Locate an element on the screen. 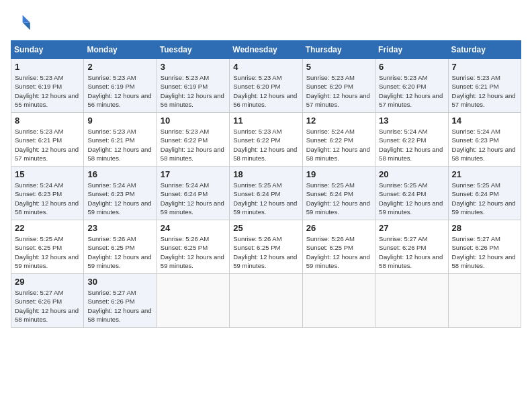 This screenshot has height=411, width=532. col-saturday: Saturday is located at coordinates (484, 50).